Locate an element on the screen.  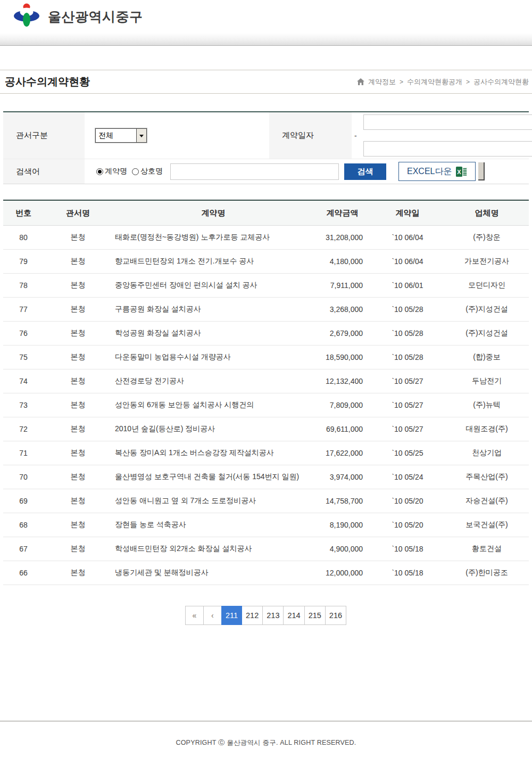
cell-contract-title: 태화로(명정천~동강병원) 노후가로등 교체공사 is located at coordinates (213, 237).